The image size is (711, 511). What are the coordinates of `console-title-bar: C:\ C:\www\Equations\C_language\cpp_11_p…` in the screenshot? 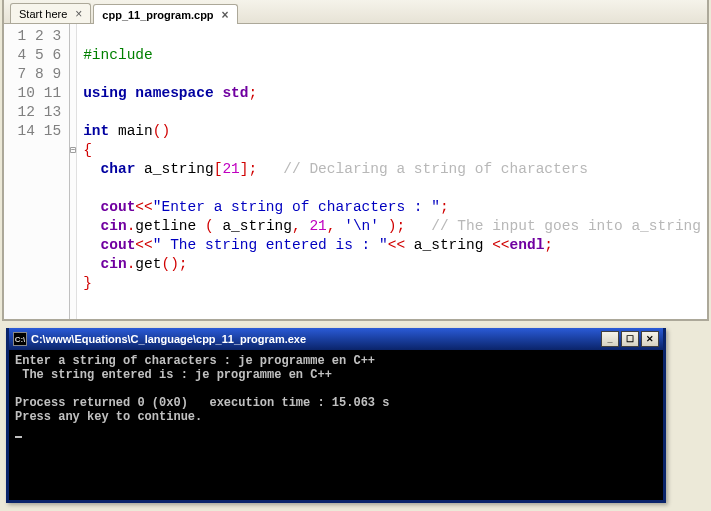 It's located at (336, 339).